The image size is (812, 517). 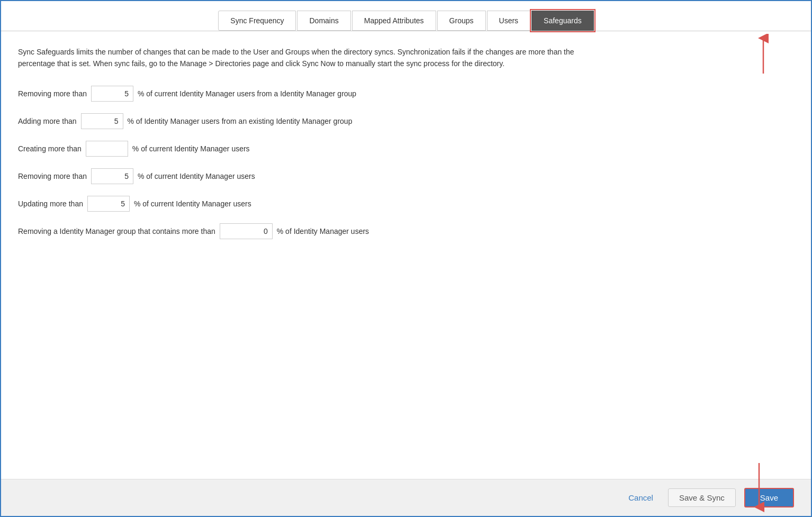 I want to click on tab-mapped-attributes: Mapped Attributes, so click(x=394, y=21).